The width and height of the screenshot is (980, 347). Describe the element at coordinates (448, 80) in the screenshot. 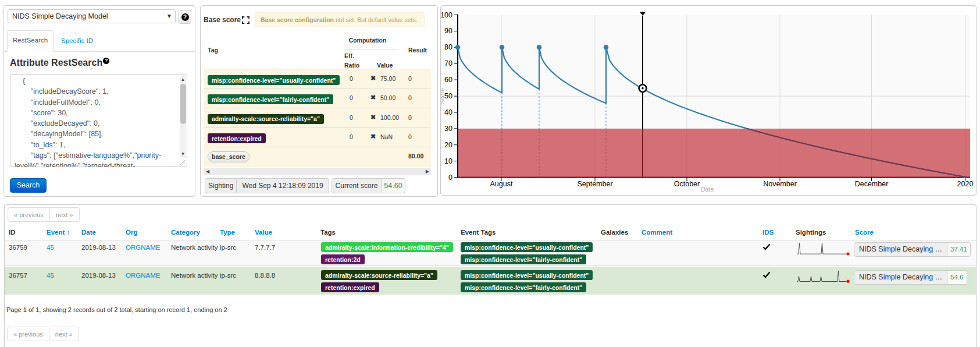

I see `svg-text: 60` at that location.